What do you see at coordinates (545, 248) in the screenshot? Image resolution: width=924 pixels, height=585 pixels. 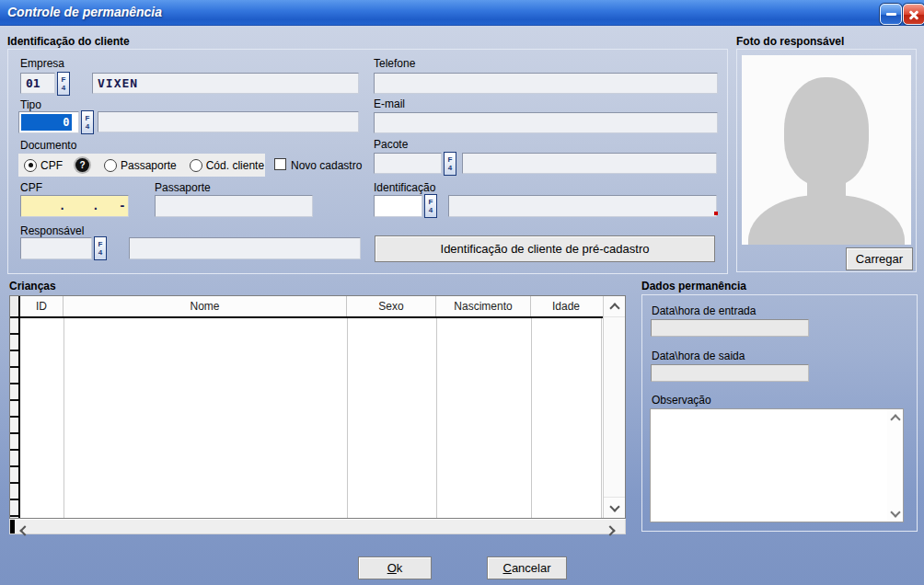 I see `precadastro-button: Identificação de cliente de pré-cadastro` at bounding box center [545, 248].